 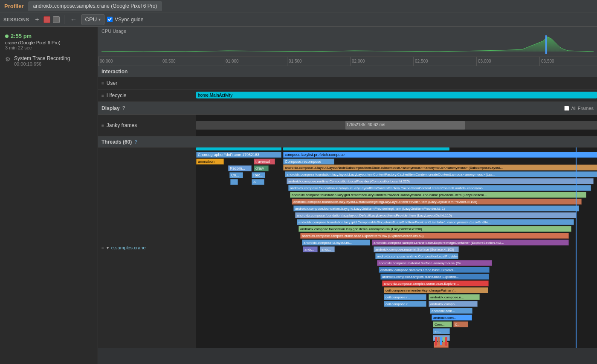 I want to click on user-track-label: ≡ User, so click(x=147, y=83).